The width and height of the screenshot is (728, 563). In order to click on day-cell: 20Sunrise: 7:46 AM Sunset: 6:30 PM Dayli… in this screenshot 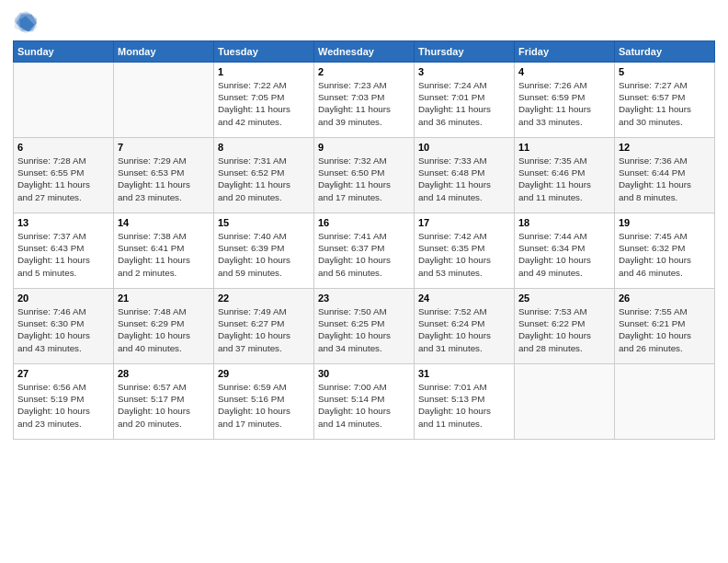, I will do `click(64, 327)`.